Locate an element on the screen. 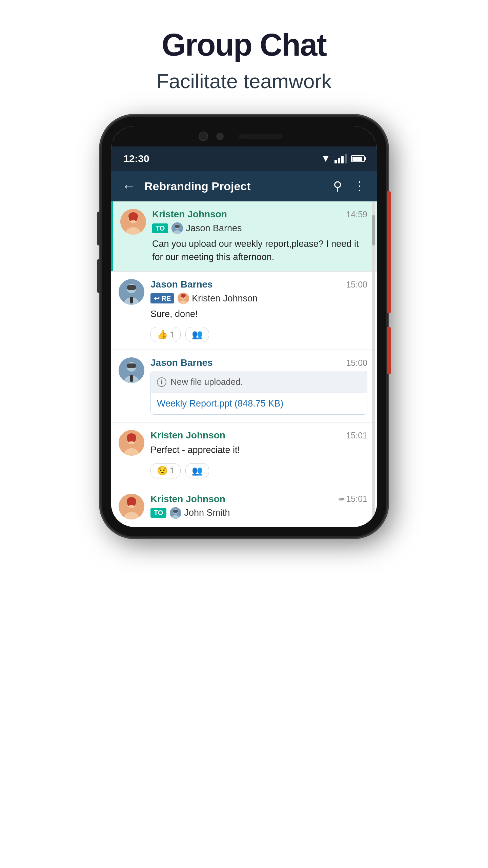 This screenshot has width=488, height=868. message-time-5: ✏15:01 is located at coordinates (353, 499).